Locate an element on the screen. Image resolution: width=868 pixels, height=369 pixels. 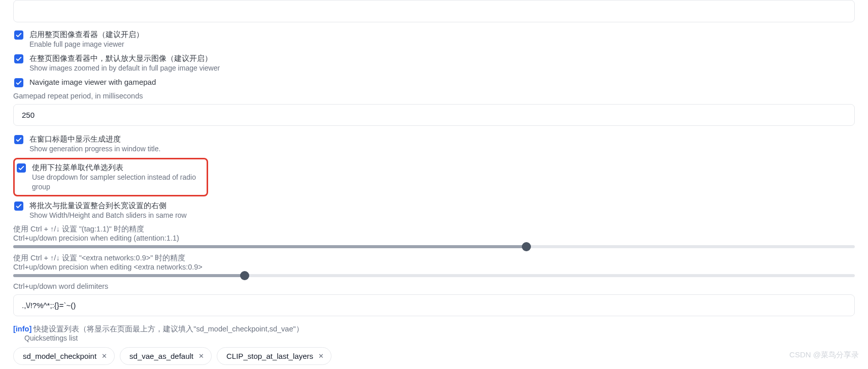
checkbox-progress: 在窗口标题中显示生成进度 Show generation progress in… is located at coordinates (435, 144).